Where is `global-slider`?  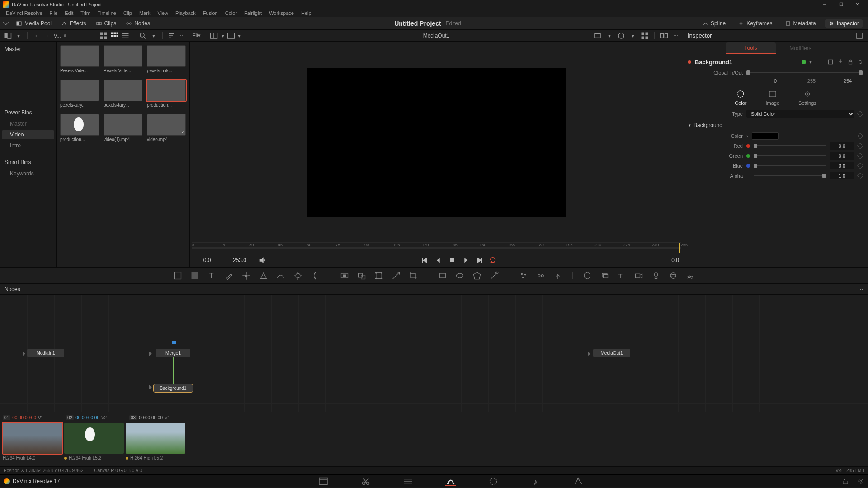
global-slider is located at coordinates (805, 73).